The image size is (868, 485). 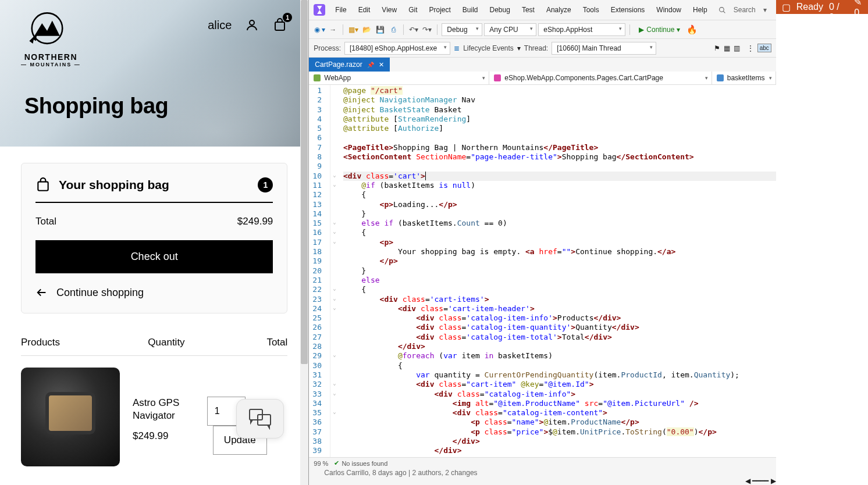 I want to click on col-total: Total, so click(x=267, y=343).